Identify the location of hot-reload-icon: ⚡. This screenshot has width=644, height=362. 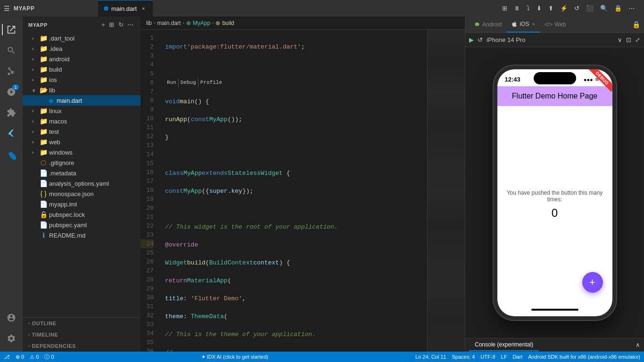
(564, 8).